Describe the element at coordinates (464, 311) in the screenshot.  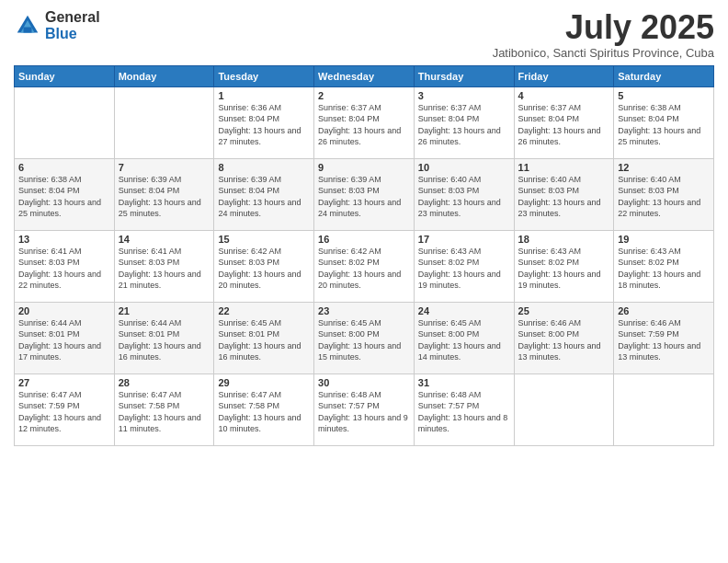
I see `day-number: 24` at that location.